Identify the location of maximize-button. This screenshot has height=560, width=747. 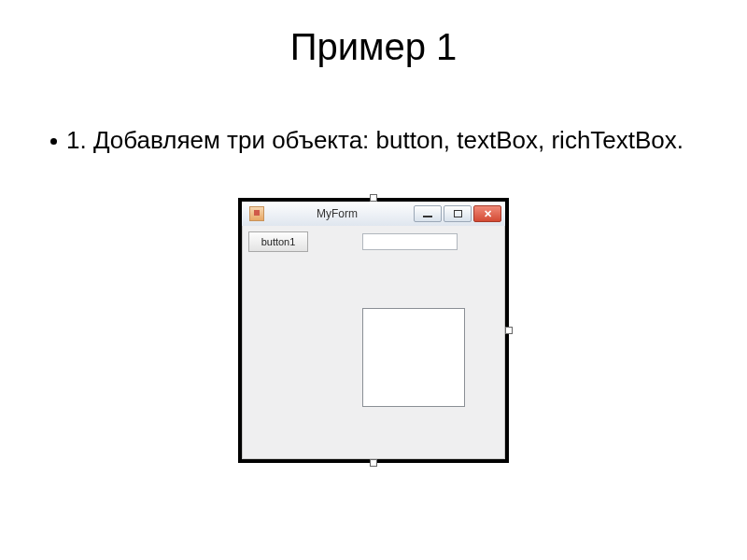
(458, 214).